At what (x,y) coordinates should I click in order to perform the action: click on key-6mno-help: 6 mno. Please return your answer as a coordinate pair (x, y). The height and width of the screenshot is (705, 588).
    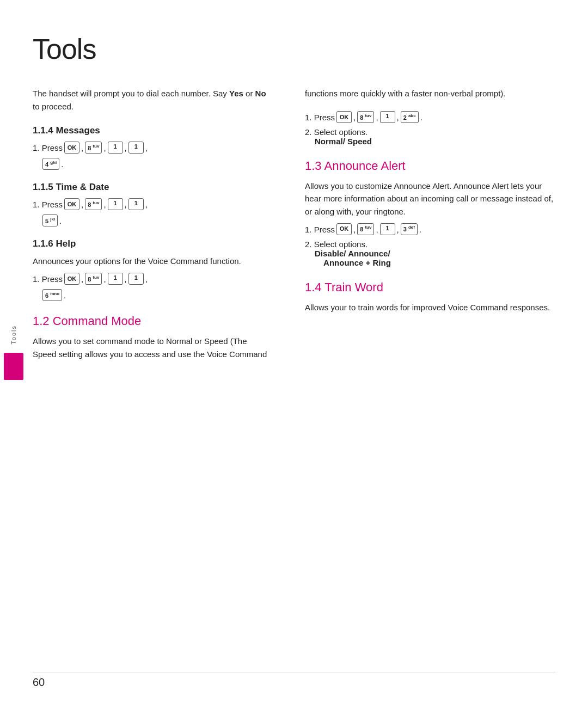
    Looking at the image, I should click on (52, 295).